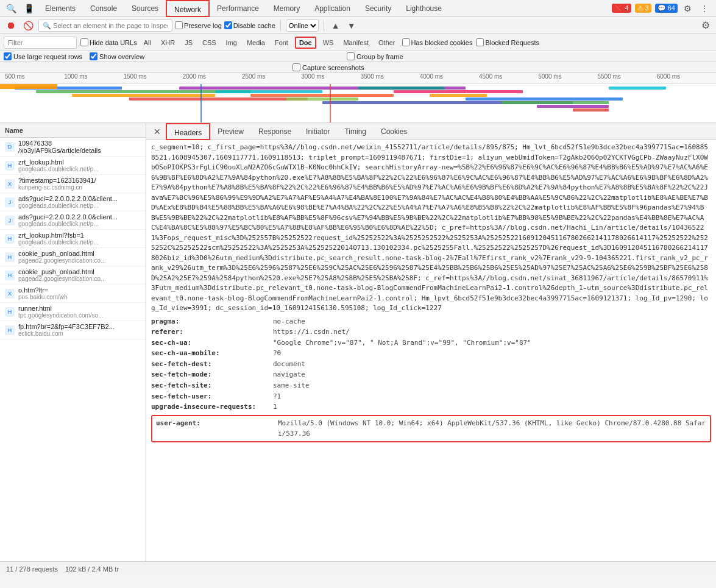 The image size is (716, 588). What do you see at coordinates (358, 68) in the screenshot?
I see `options-row-2: Capture screenshots` at bounding box center [358, 68].